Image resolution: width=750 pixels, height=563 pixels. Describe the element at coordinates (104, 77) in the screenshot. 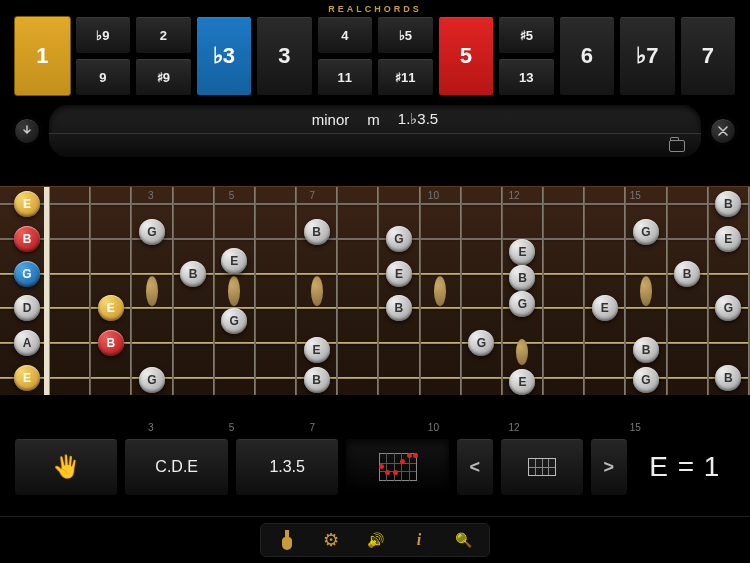

I see `interval-9: 9` at that location.